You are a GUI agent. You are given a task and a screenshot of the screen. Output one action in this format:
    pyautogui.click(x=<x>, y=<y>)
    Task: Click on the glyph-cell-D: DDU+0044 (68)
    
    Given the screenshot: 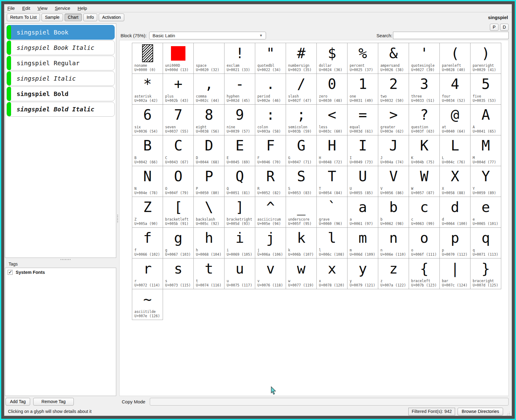 What is the action you would take?
    pyautogui.click(x=209, y=151)
    